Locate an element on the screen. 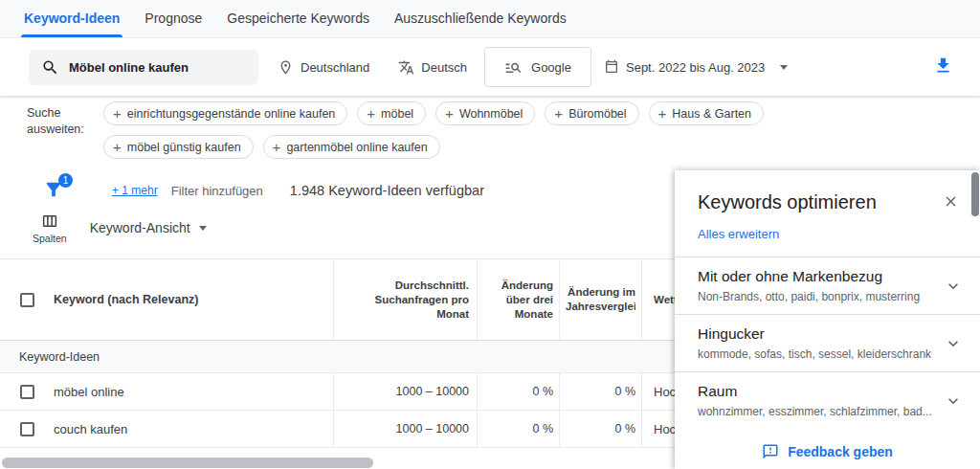 This screenshot has height=469, width=980. suggestion-chip: +Büromöbel is located at coordinates (591, 113).